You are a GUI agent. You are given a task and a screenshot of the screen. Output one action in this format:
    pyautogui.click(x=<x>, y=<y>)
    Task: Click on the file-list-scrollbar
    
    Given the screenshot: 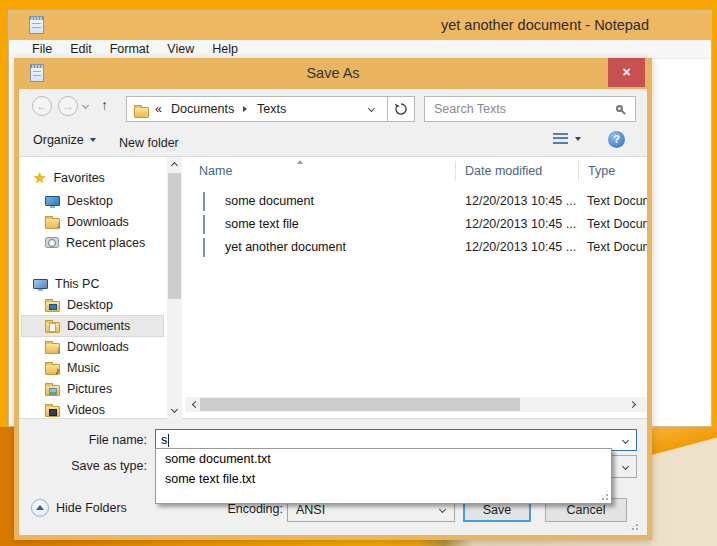 What is the action you would take?
    pyautogui.click(x=416, y=404)
    